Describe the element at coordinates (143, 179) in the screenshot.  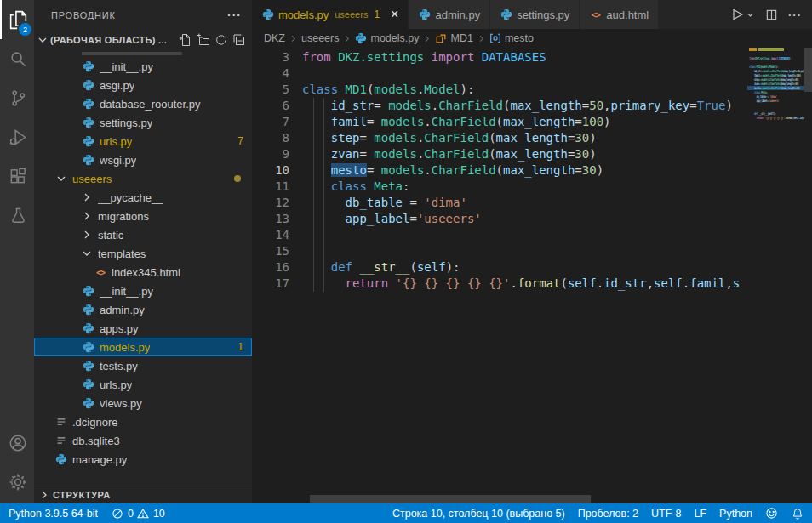
I see `tree-item-useeers: useeers` at that location.